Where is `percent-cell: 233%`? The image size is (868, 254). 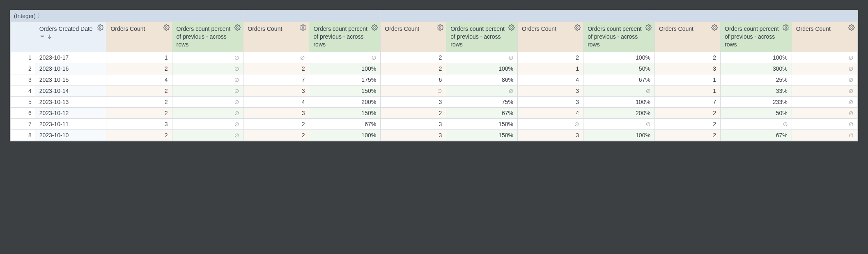 percent-cell: 233% is located at coordinates (756, 102).